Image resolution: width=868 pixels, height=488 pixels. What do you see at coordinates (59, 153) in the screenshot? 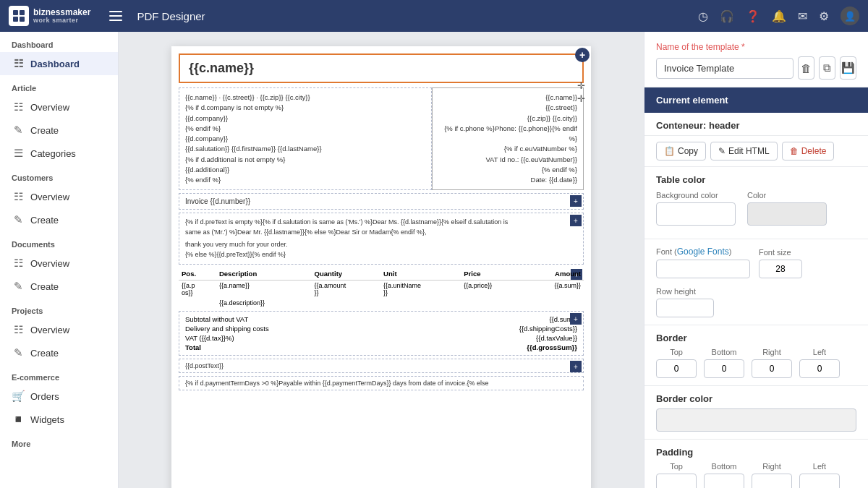
I see `sidebar-item-article-categories: ☰ Categories` at bounding box center [59, 153].